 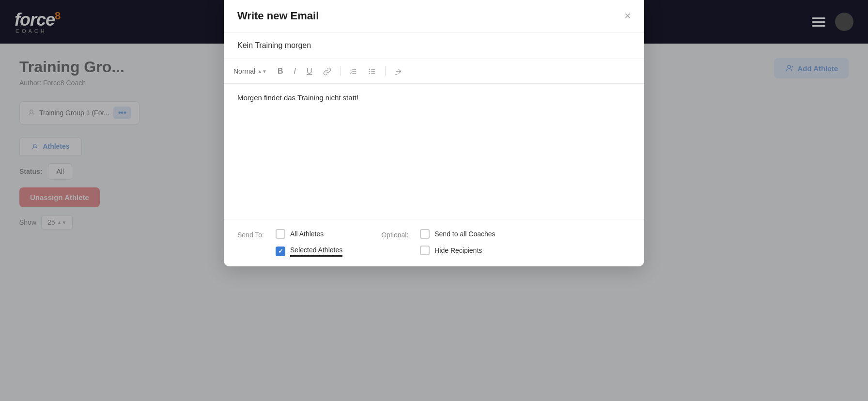 I want to click on unordered-list-button, so click(x=372, y=72).